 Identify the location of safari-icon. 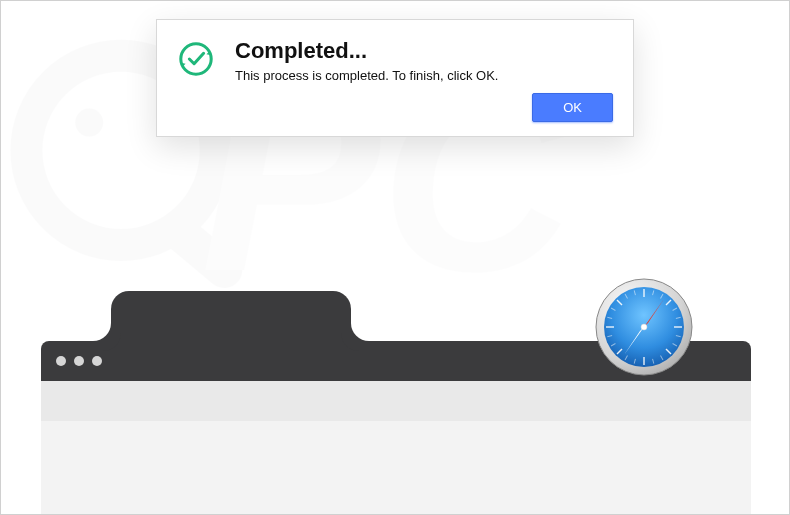
(644, 327).